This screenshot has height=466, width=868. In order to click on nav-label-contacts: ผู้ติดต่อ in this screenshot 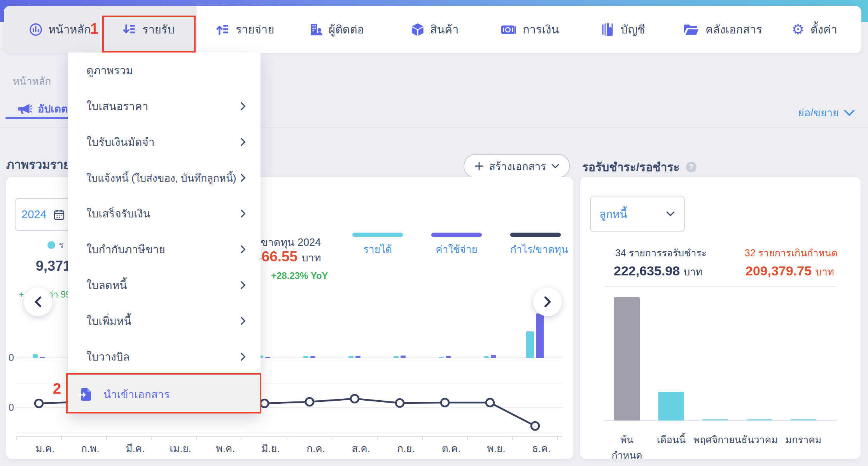, I will do `click(346, 30)`.